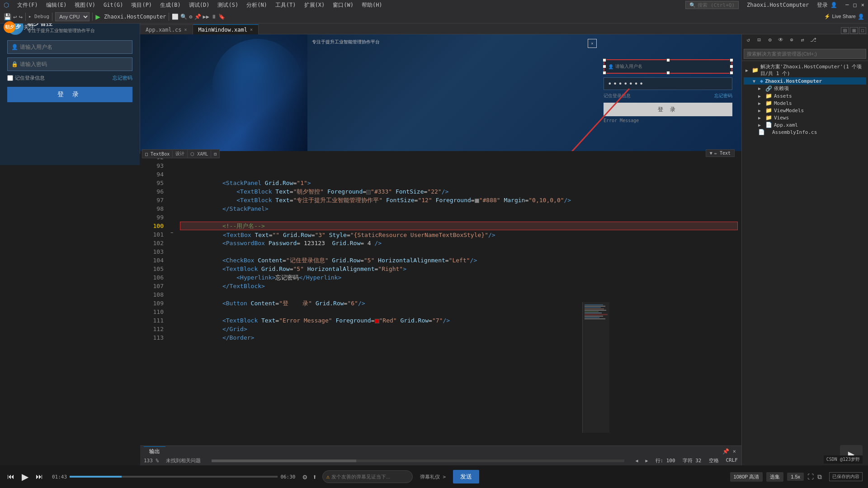  What do you see at coordinates (863, 5) in the screenshot?
I see `close-btn: ×` at bounding box center [863, 5].